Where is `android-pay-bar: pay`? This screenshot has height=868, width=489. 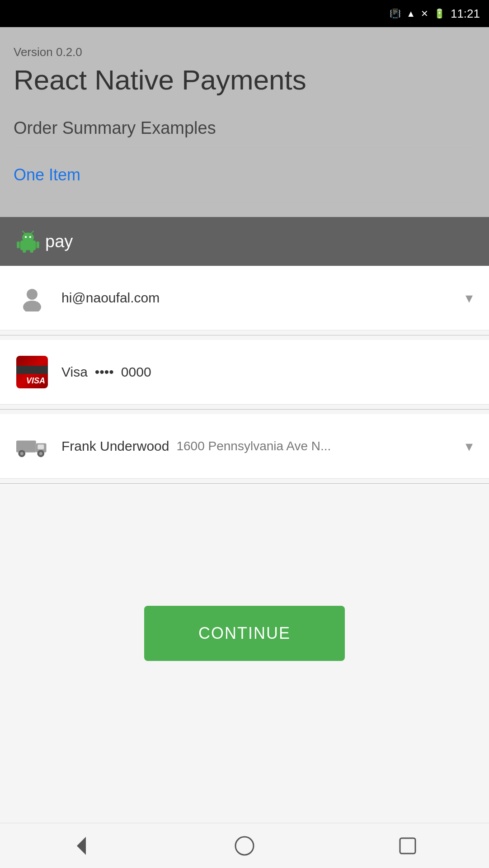 android-pay-bar: pay is located at coordinates (244, 241).